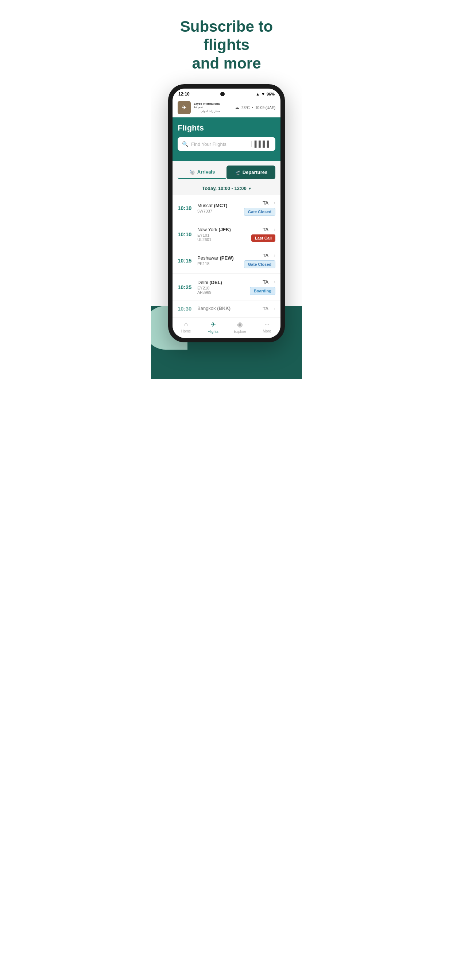 This screenshot has width=453, height=980. I want to click on flight-time-4: 10:25, so click(186, 287).